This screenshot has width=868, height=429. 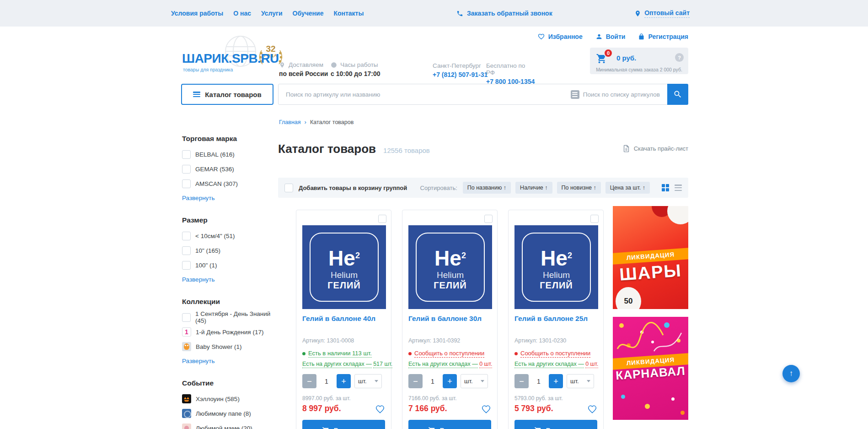 What do you see at coordinates (353, 188) in the screenshot?
I see `group-add-label: Добавить товары в корзину группой` at bounding box center [353, 188].